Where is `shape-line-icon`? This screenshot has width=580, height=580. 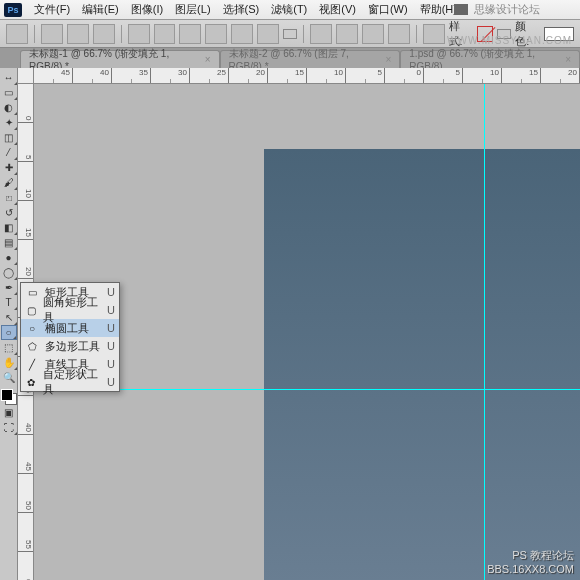
shape-line-icon is located at coordinates (242, 34).